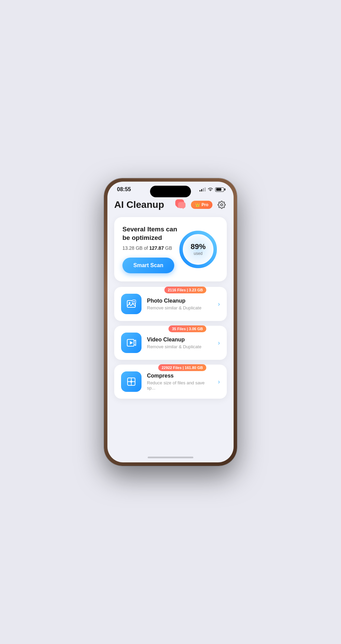 This screenshot has width=341, height=644. What do you see at coordinates (220, 189) in the screenshot?
I see `battery-icon` at bounding box center [220, 189].